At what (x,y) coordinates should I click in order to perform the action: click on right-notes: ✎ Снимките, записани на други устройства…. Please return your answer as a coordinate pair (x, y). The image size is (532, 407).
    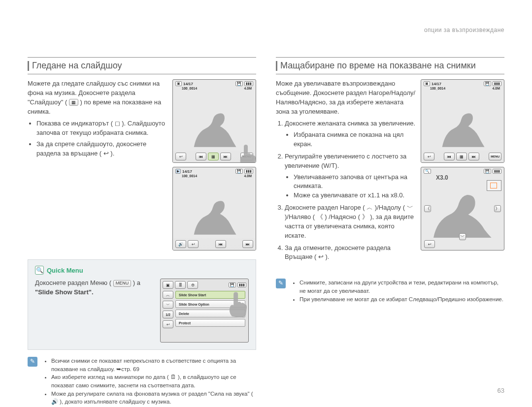
    Looking at the image, I should click on (390, 291).